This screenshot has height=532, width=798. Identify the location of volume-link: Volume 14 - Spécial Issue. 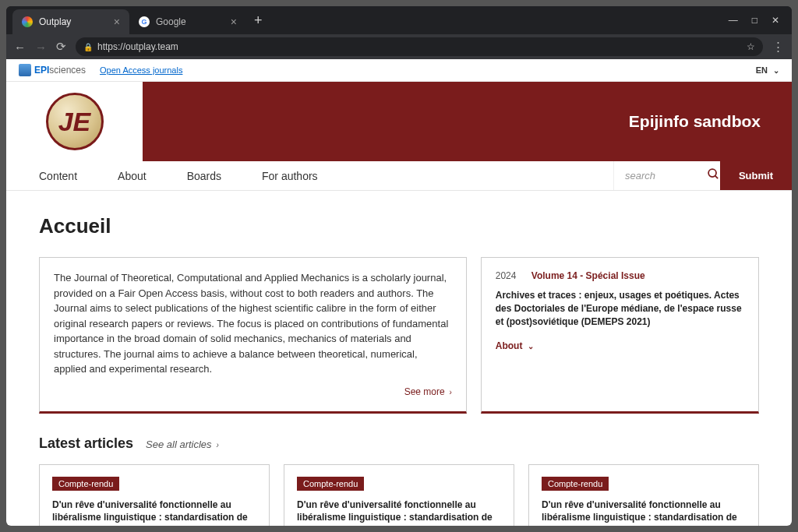
(588, 276).